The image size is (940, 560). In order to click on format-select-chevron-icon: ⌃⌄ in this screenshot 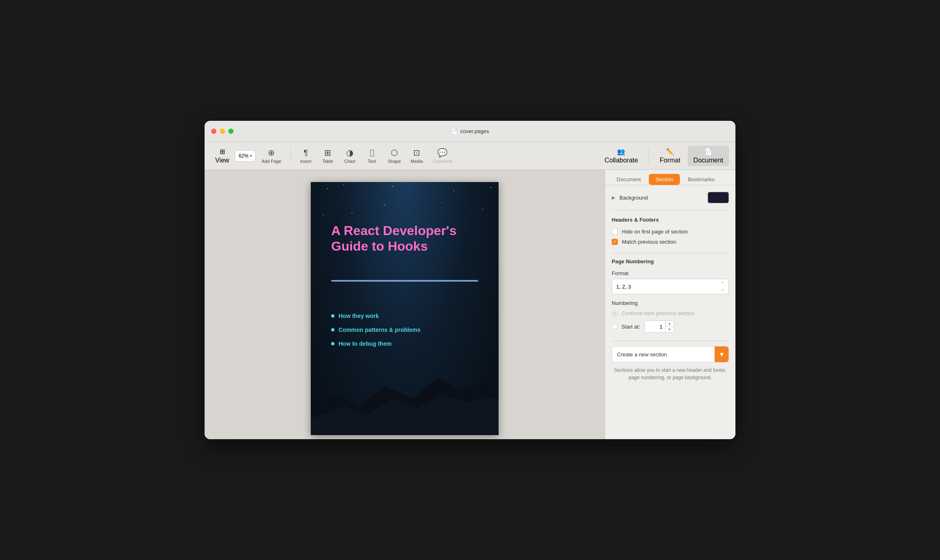, I will do `click(723, 287)`.